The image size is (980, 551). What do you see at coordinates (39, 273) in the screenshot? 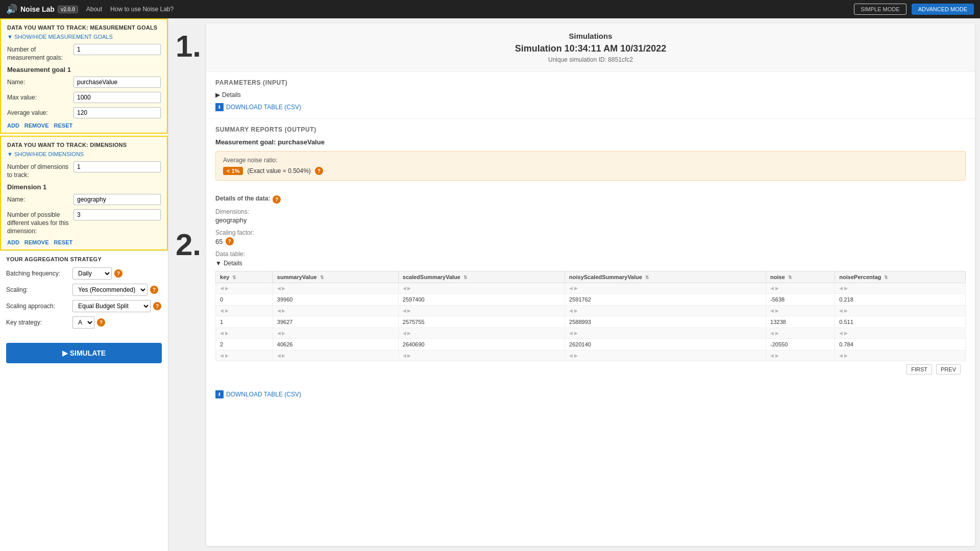
I see `batching-label: Batching frequency:` at bounding box center [39, 273].